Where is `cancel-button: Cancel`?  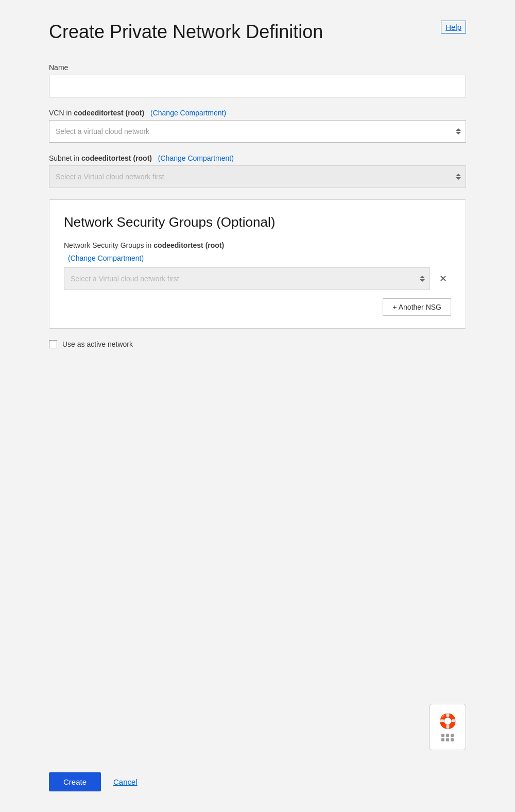 cancel-button: Cancel is located at coordinates (126, 782).